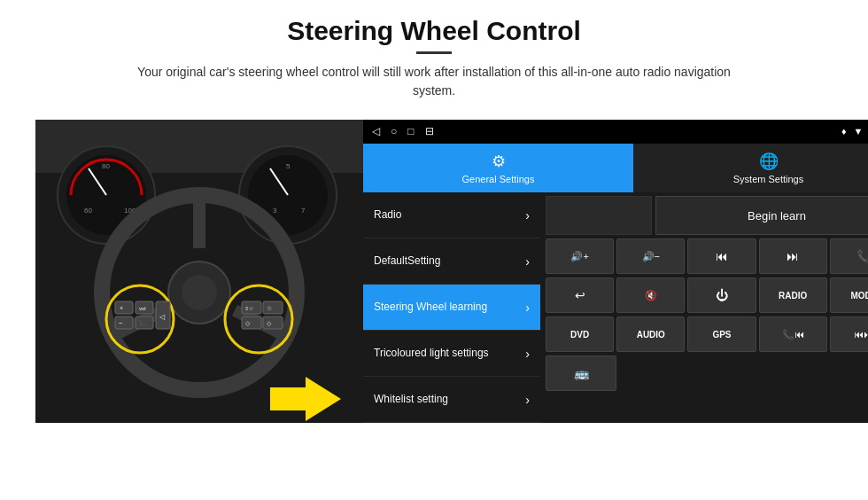 Image resolution: width=868 pixels, height=500 pixels. What do you see at coordinates (751, 168) in the screenshot?
I see `tab-system: 🌐 System Settings` at bounding box center [751, 168].